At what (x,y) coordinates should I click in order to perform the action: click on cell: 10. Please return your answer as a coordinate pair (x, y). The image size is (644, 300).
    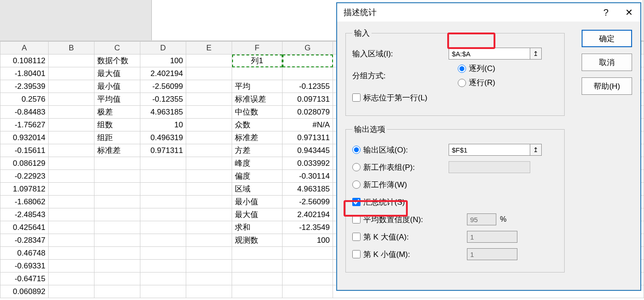
    Looking at the image, I should click on (163, 125).